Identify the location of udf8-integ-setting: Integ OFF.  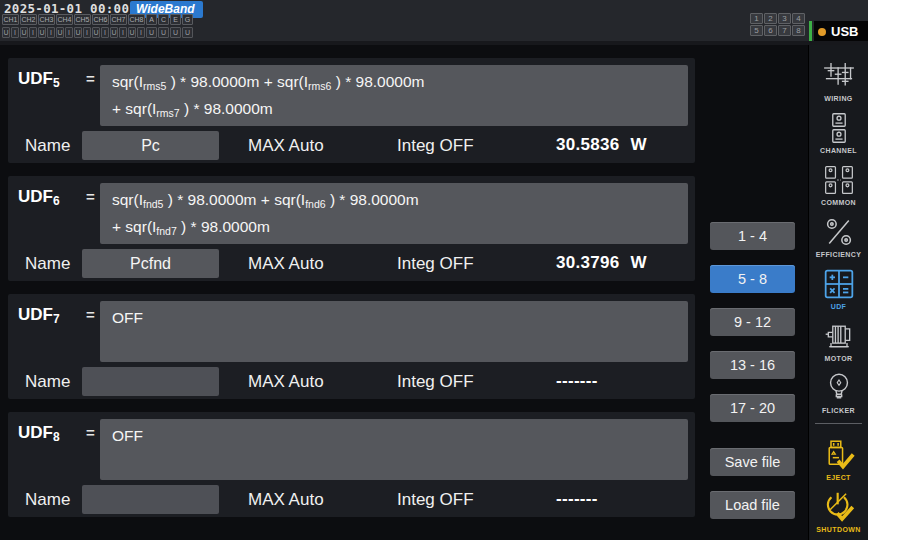
(436, 500).